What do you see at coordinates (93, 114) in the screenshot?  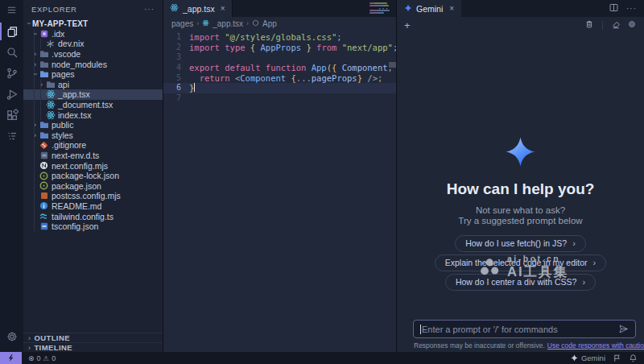 I see `tree-item-index-tsx: index.tsx` at bounding box center [93, 114].